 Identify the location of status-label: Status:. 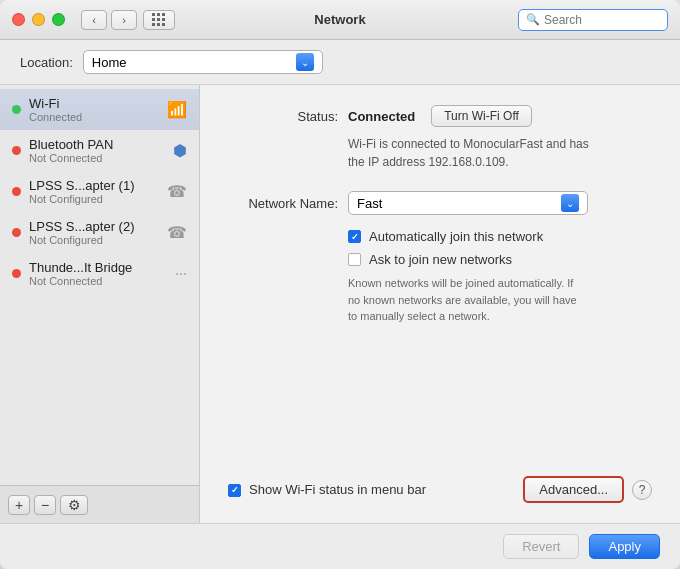
(283, 116).